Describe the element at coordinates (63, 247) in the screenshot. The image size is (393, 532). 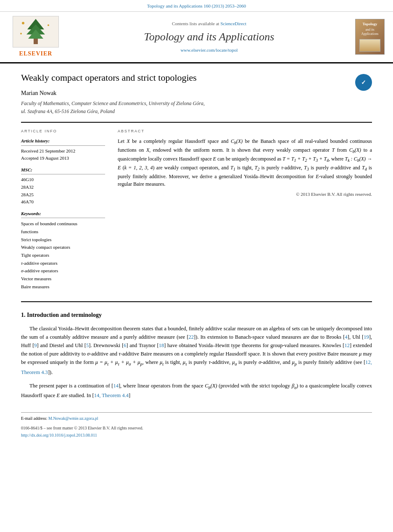
I see `keyword-4: Weakly compact operators` at that location.